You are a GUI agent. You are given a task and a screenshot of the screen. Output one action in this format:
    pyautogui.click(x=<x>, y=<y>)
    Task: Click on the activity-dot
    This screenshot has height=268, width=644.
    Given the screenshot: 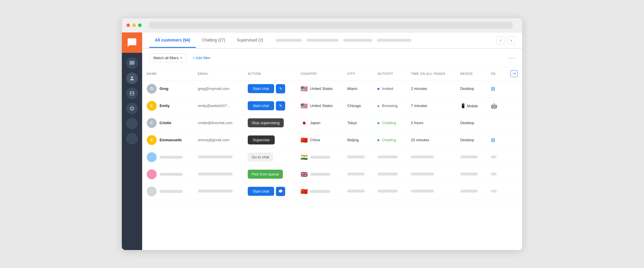 What is the action you would take?
    pyautogui.click(x=378, y=106)
    